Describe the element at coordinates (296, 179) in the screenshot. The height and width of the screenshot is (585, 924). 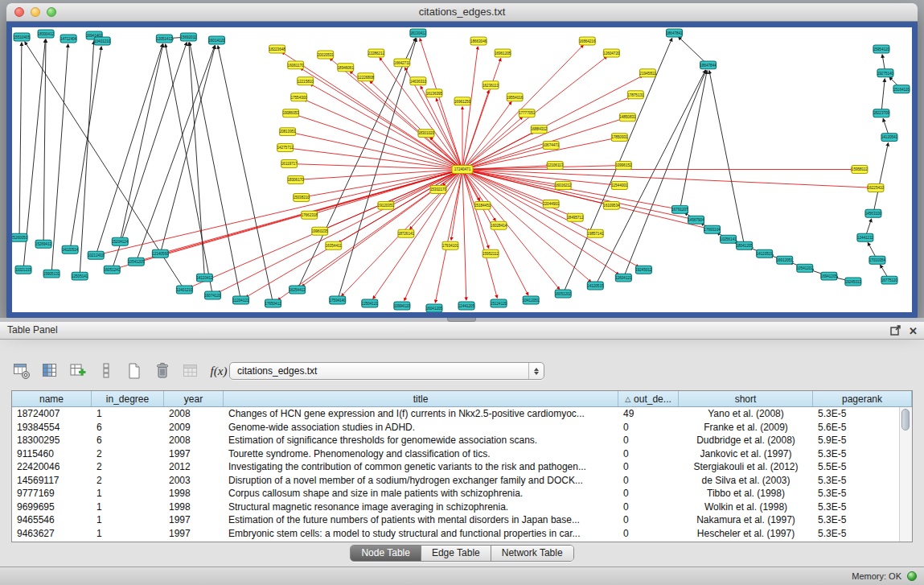
I see `graph-node: 18306170` at that location.